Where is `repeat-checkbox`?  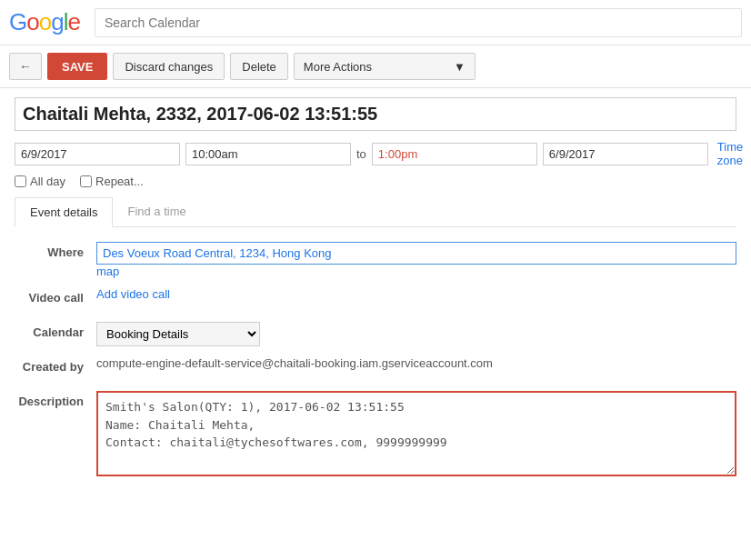 repeat-checkbox is located at coordinates (85, 182).